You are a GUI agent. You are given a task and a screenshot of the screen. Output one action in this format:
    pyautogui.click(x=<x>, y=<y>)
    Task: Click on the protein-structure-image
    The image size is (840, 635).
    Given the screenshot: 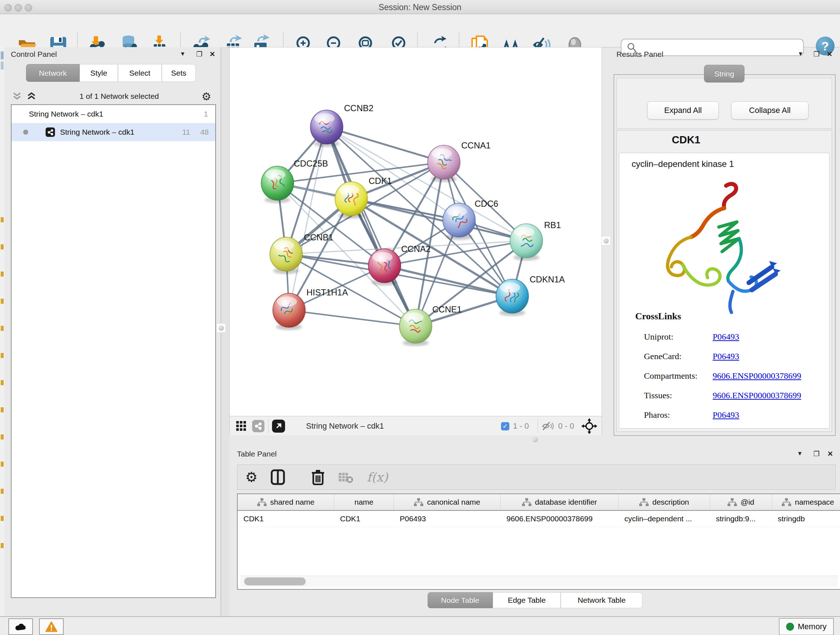 What is the action you would take?
    pyautogui.click(x=717, y=245)
    